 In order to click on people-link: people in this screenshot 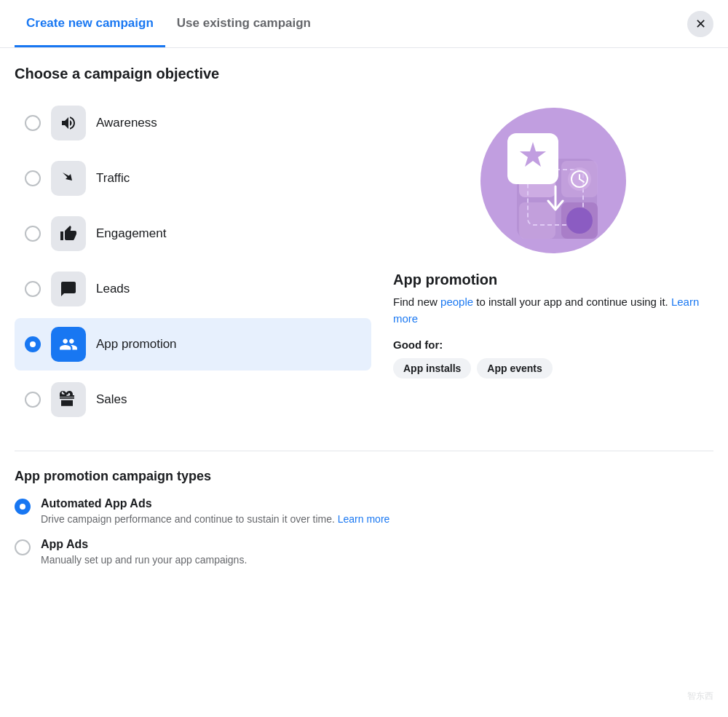, I will do `click(457, 301)`.